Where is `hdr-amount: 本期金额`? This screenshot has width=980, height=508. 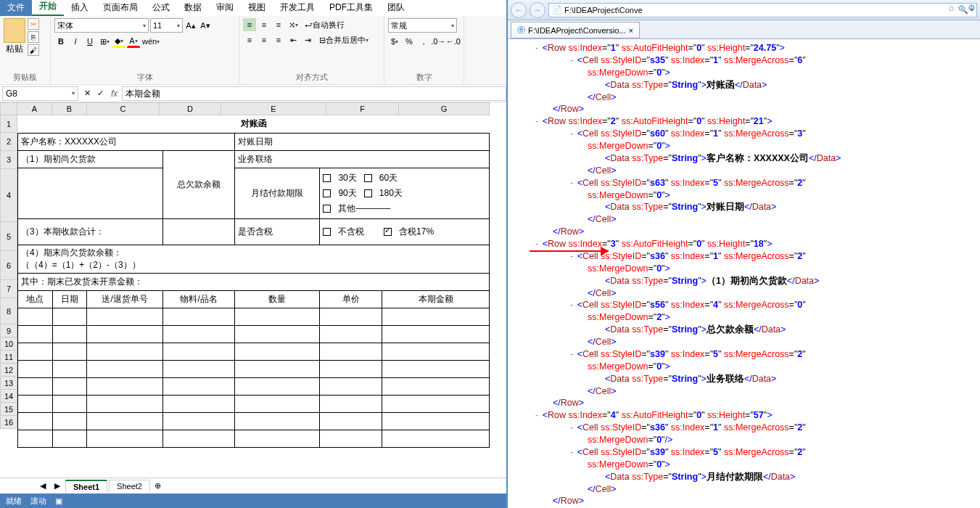 hdr-amount: 本期金额 is located at coordinates (436, 299).